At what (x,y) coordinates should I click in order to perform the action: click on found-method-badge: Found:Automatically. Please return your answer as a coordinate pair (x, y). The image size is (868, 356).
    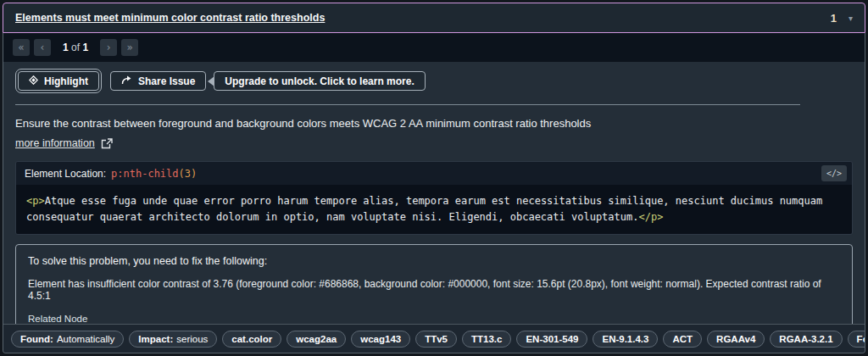
    Looking at the image, I should click on (68, 339).